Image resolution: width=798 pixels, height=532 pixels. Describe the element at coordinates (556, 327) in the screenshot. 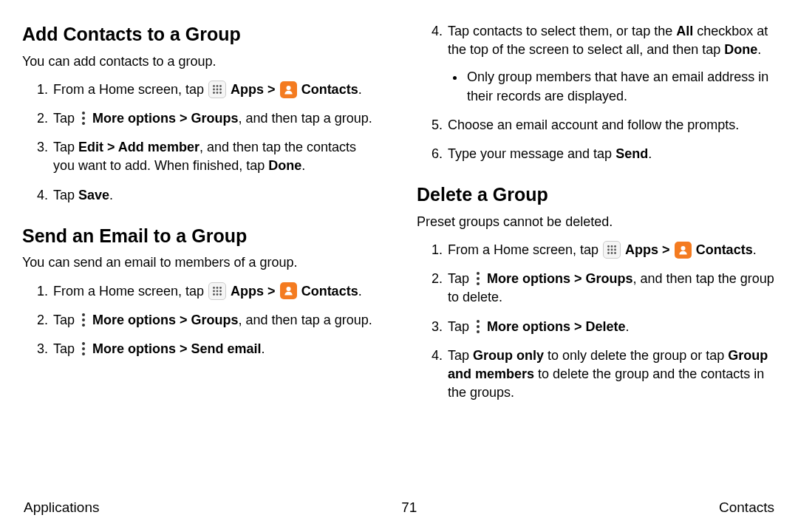

I see `step-bold: More options > Delete` at that location.